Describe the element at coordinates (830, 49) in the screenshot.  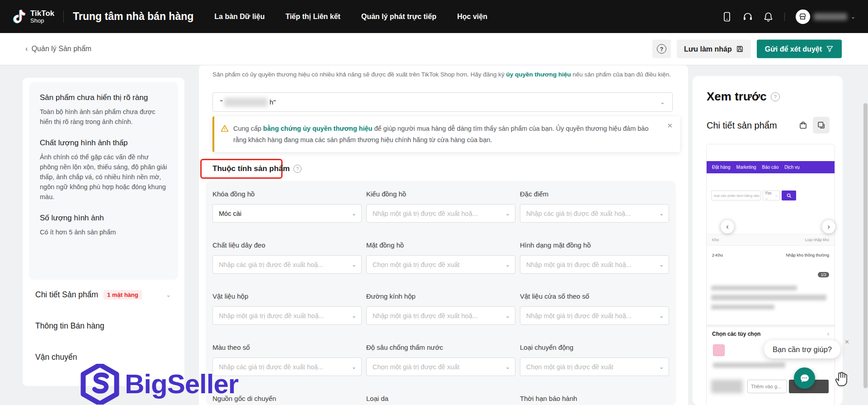
I see `funnel-icon` at that location.